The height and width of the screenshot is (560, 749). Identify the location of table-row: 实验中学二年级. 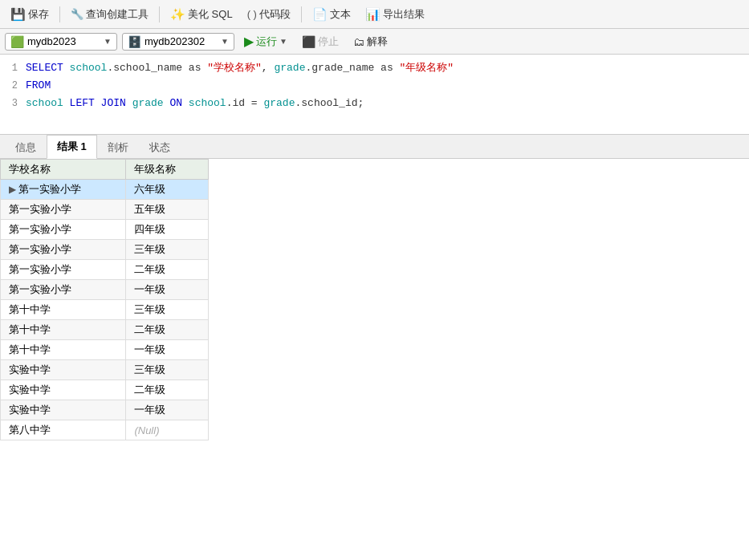
(104, 390).